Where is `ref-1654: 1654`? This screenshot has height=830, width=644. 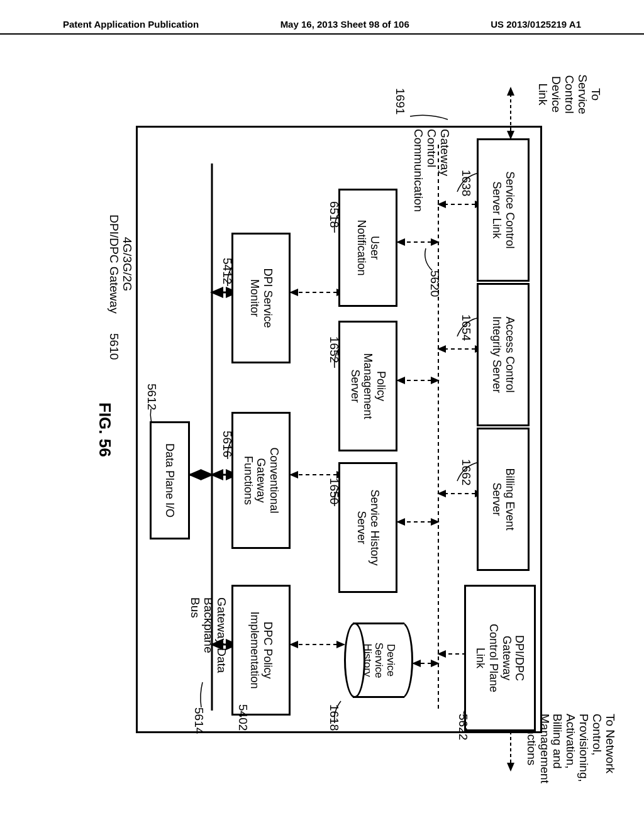
ref-1654: 1654 is located at coordinates (466, 328).